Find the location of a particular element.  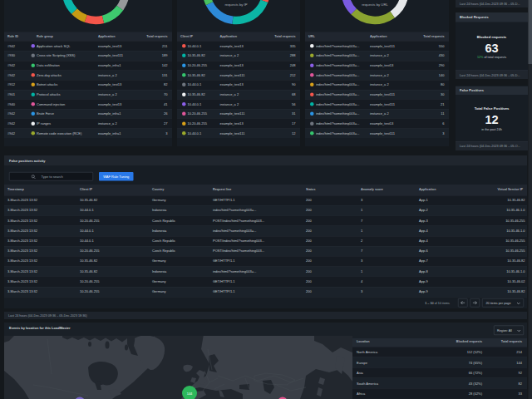

svg-text: 144 is located at coordinates (190, 394).